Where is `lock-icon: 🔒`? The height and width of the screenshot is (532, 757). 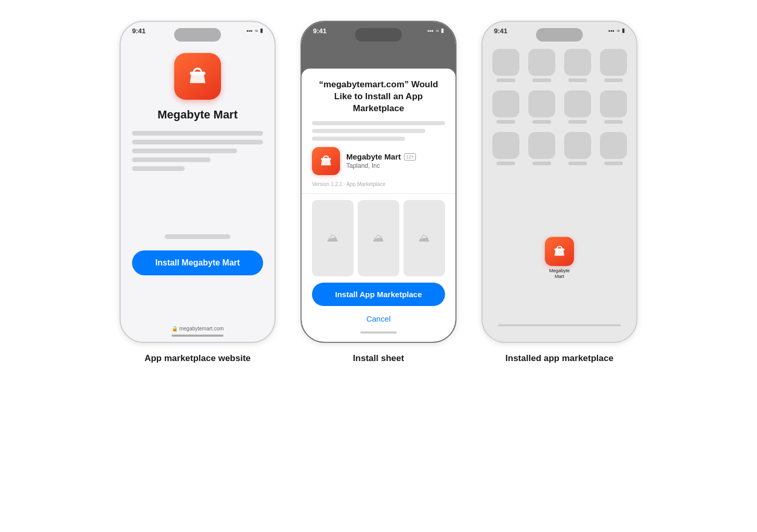
lock-icon: 🔒 is located at coordinates (175, 328).